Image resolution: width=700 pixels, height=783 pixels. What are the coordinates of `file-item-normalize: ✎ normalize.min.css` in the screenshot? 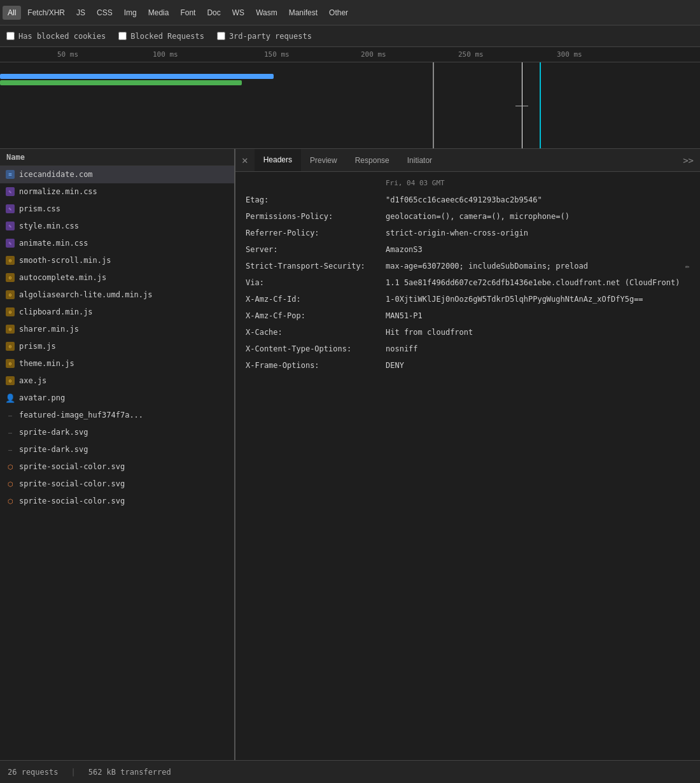 It's located at (117, 192).